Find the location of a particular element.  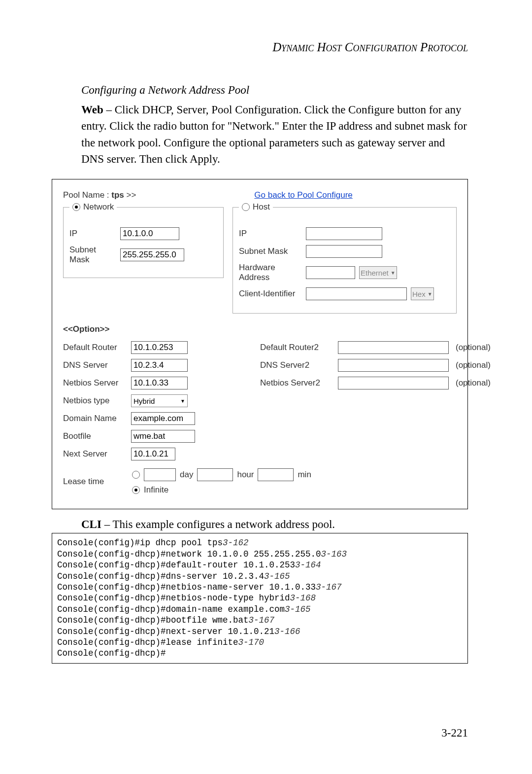

cli-line: Console(config-dhcp)#default-router 10.1… is located at coordinates (260, 565).